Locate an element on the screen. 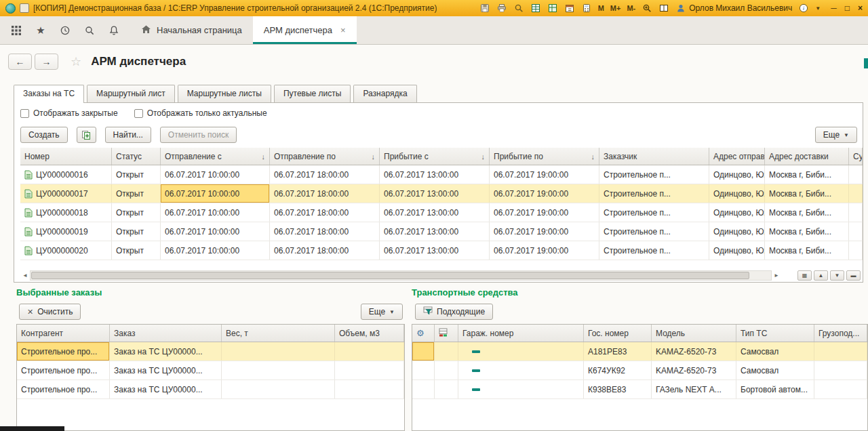 The image size is (868, 431). tab-home: Начальная страница is located at coordinates (191, 30).